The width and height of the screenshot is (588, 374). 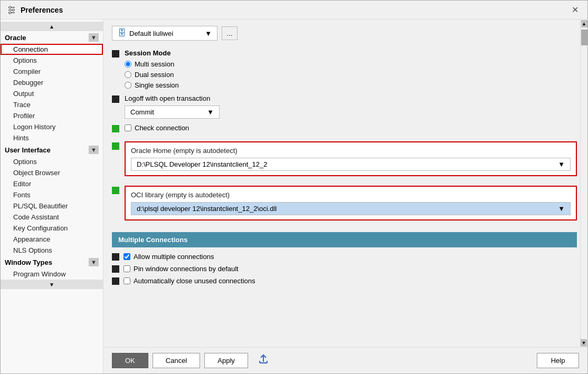 What do you see at coordinates (52, 184) in the screenshot?
I see `ui-item-editor: Editor` at bounding box center [52, 184].